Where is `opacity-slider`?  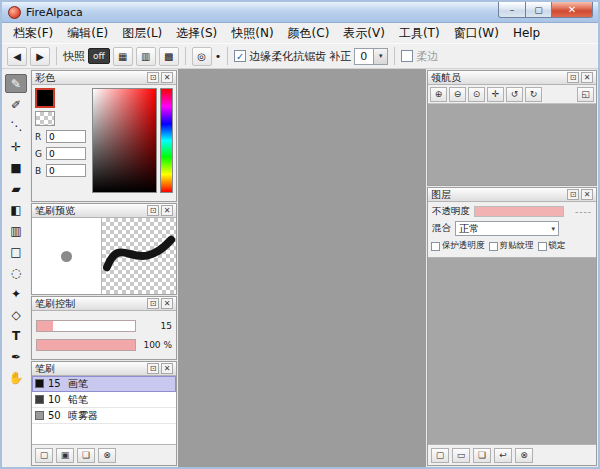 opacity-slider is located at coordinates (519, 212).